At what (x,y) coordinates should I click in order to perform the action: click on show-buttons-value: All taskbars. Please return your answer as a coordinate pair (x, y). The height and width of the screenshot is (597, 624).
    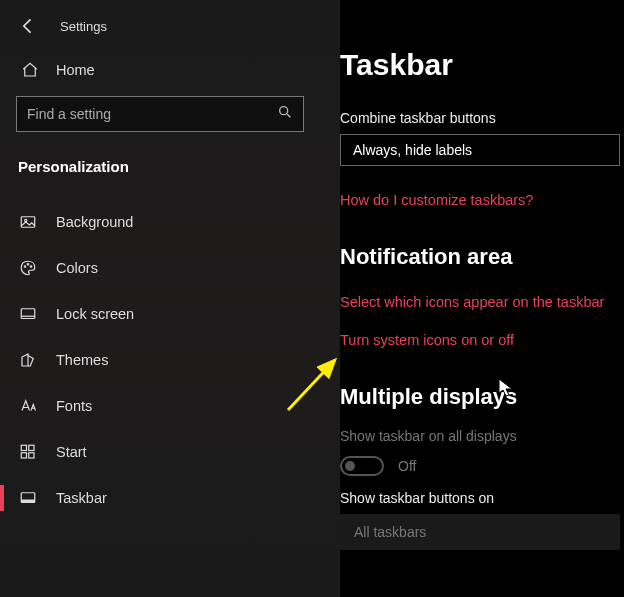
    Looking at the image, I should click on (390, 532).